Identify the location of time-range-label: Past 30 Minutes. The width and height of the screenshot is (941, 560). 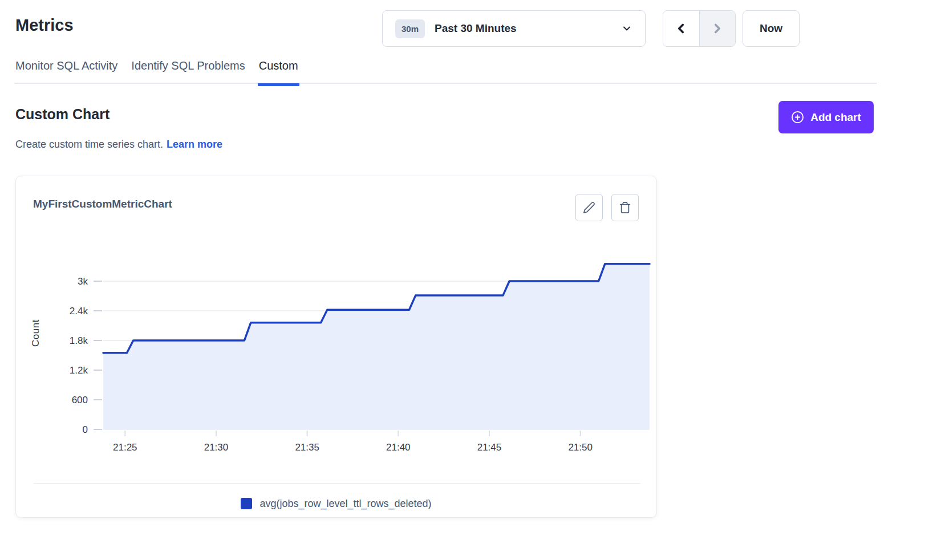
(476, 29).